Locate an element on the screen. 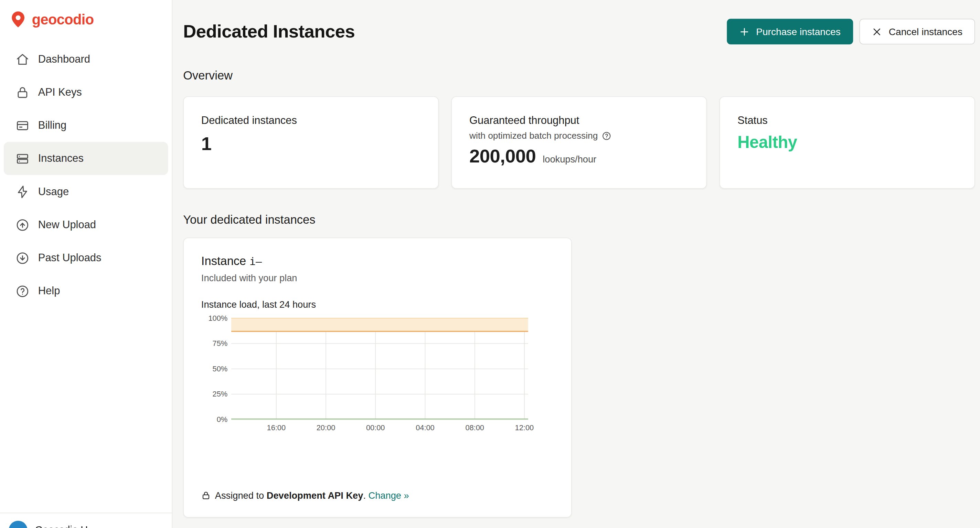 The height and width of the screenshot is (528, 980). sidebar-item-label: New Upload is located at coordinates (67, 225).